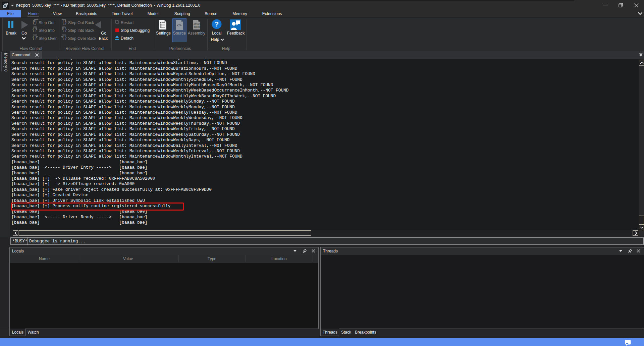 The width and height of the screenshot is (644, 346). What do you see at coordinates (197, 24) in the screenshot?
I see `svg-text: 0II0I` at bounding box center [197, 24].